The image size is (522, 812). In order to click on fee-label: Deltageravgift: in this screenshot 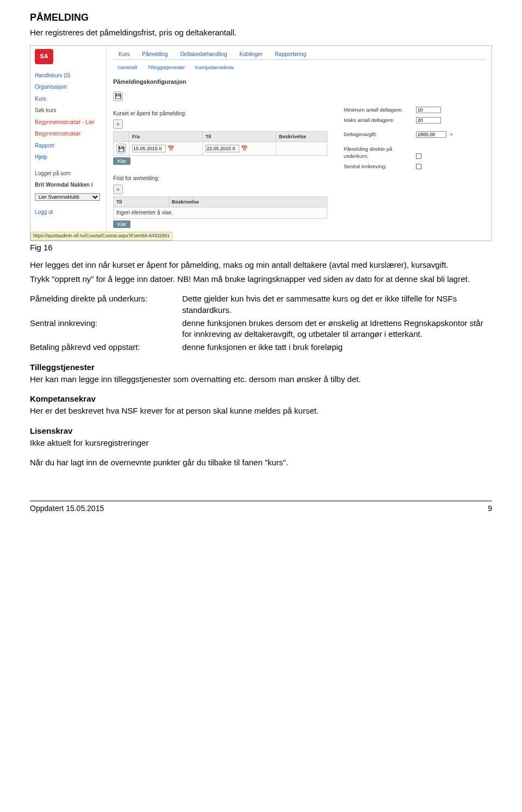, I will do `click(379, 135)`.